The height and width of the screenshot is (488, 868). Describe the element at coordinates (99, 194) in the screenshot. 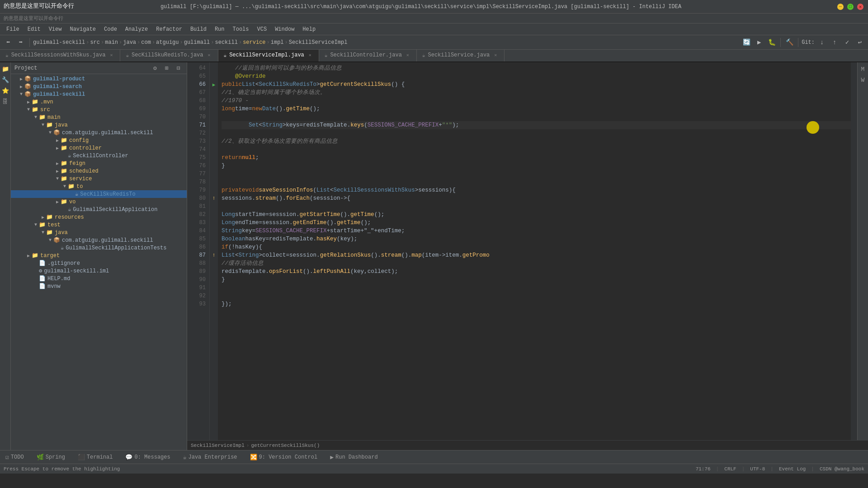

I see `tree-item-skuredisto: ☕ SecKillSkuRedisTo` at that location.